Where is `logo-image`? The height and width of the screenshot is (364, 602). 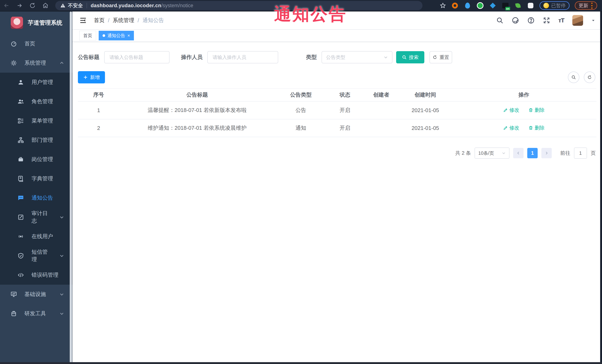 logo-image is located at coordinates (17, 23).